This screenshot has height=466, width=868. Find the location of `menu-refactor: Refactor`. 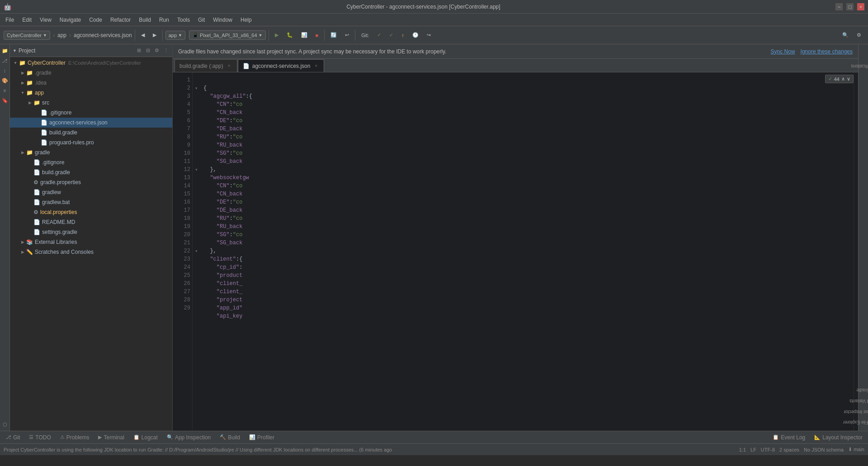

menu-refactor: Refactor is located at coordinates (120, 20).